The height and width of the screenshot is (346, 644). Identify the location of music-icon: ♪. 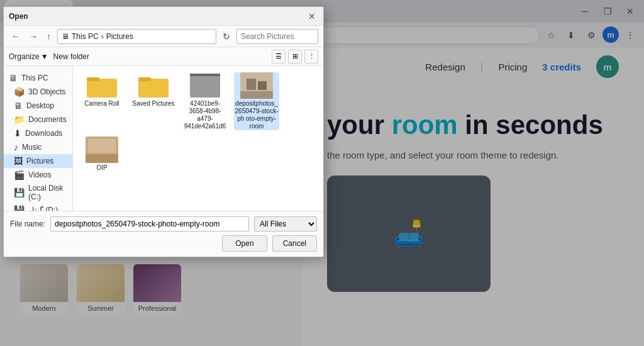
(16, 147).